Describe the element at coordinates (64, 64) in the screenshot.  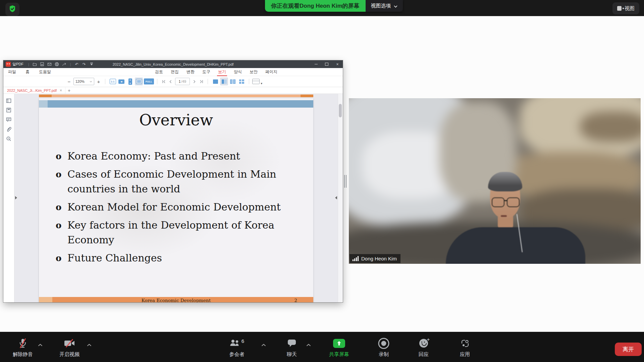
I see `share-icon` at that location.